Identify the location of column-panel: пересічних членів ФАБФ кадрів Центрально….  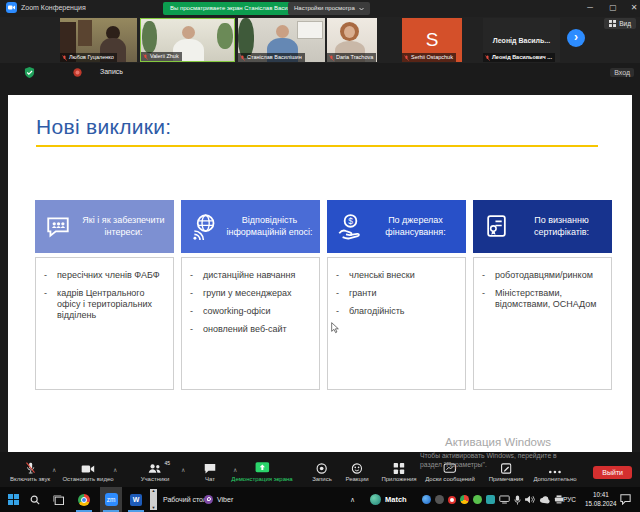
(104, 324).